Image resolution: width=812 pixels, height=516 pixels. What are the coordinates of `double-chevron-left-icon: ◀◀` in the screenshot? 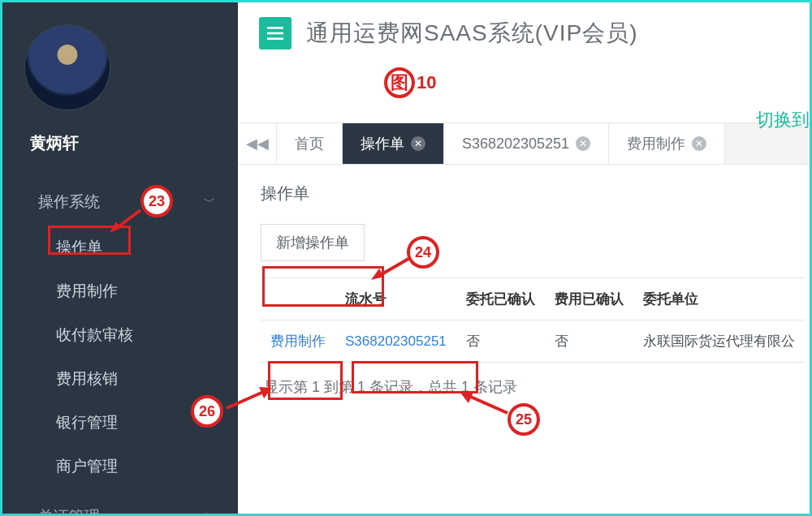 It's located at (257, 144).